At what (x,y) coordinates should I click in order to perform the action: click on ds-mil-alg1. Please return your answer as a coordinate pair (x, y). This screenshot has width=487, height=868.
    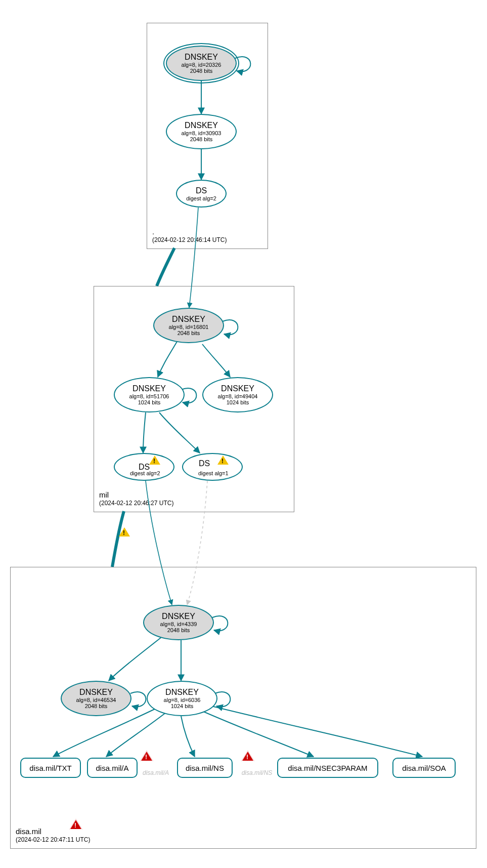
    Looking at the image, I should click on (212, 467).